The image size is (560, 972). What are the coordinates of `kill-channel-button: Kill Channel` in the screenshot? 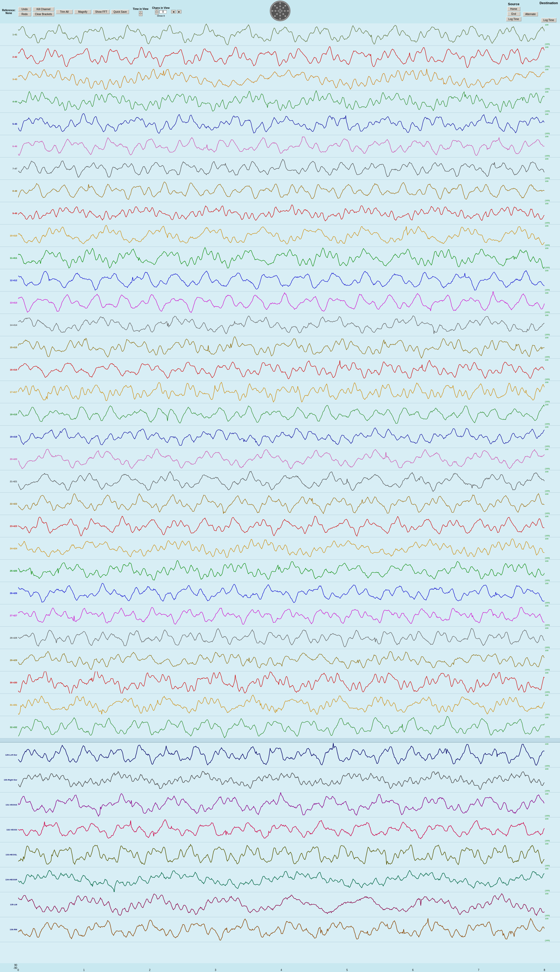 It's located at (44, 9).